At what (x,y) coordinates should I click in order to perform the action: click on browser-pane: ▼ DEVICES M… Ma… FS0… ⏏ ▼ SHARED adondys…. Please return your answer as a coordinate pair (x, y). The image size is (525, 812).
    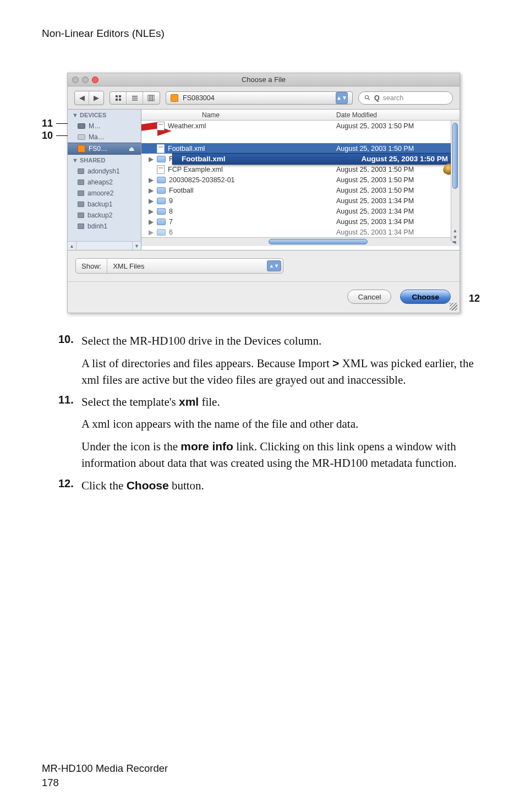
    Looking at the image, I should click on (264, 180).